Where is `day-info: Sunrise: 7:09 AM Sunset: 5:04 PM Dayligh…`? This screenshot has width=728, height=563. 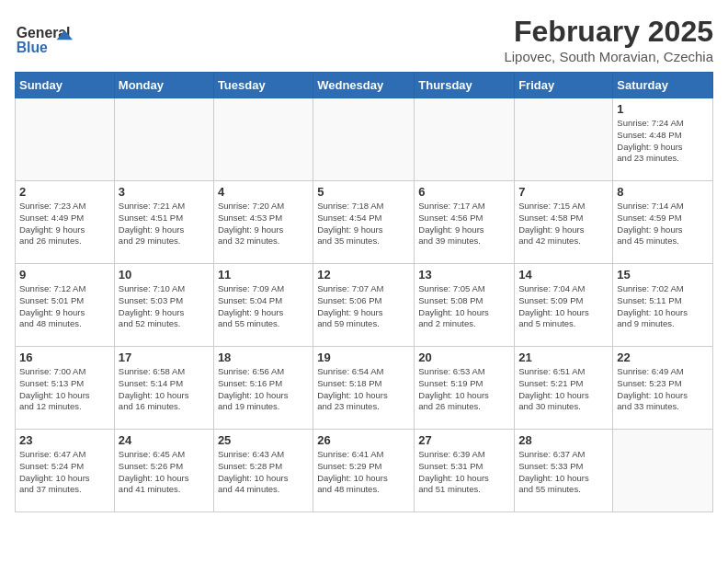
day-info: Sunrise: 7:09 AM Sunset: 5:04 PM Dayligh… is located at coordinates (263, 307).